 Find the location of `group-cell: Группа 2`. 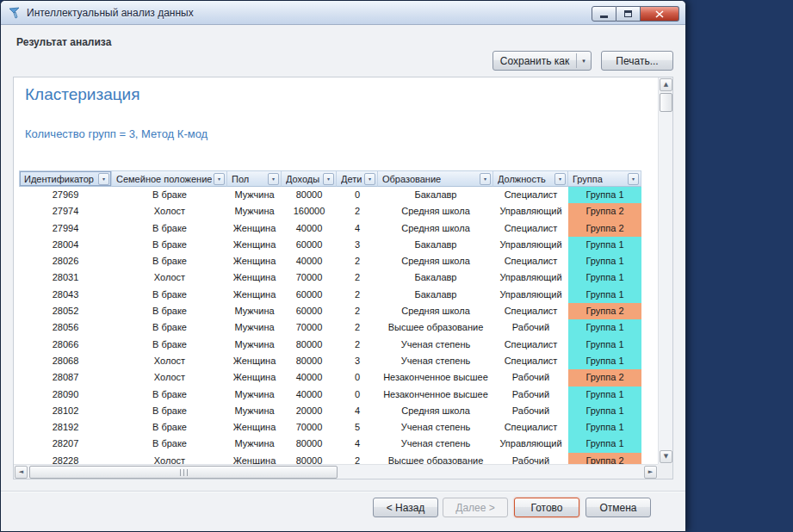

group-cell: Группа 2 is located at coordinates (604, 312).